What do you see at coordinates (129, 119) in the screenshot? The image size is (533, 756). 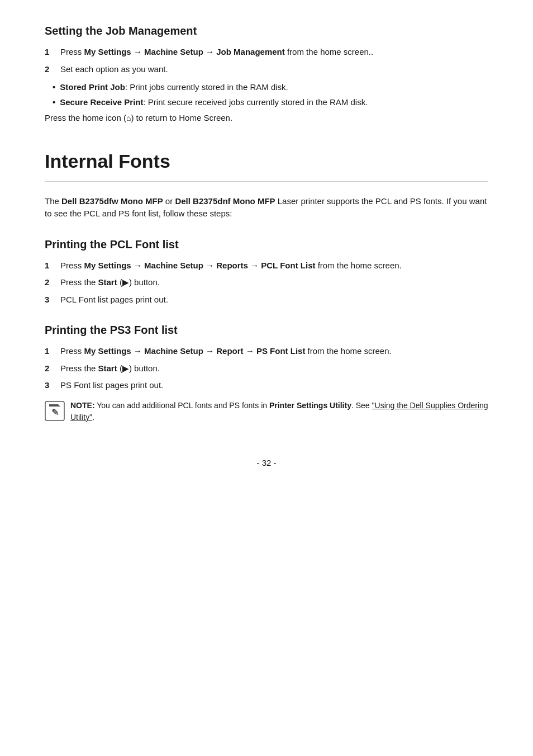 I see `home-icon: ⌂` at bounding box center [129, 119].